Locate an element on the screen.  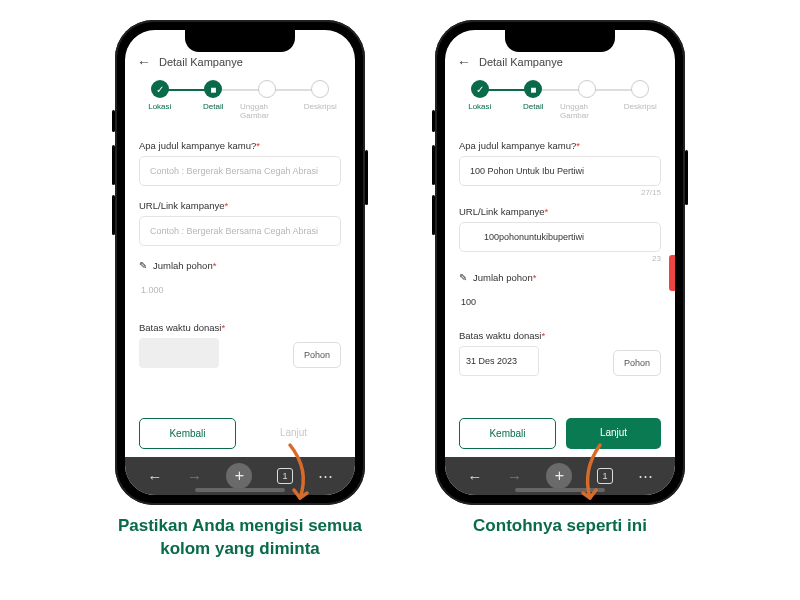
trees-input: 1.000 is located at coordinates (240, 290).